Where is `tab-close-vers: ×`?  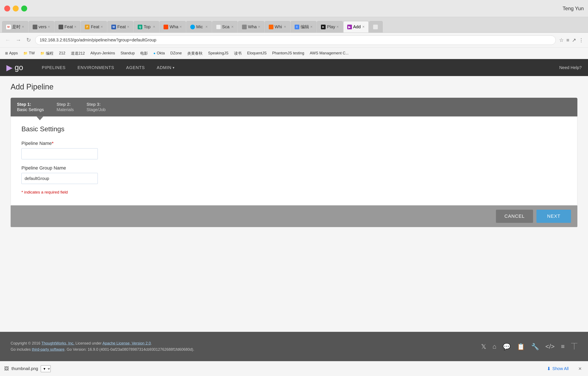 tab-close-vers: × is located at coordinates (49, 27).